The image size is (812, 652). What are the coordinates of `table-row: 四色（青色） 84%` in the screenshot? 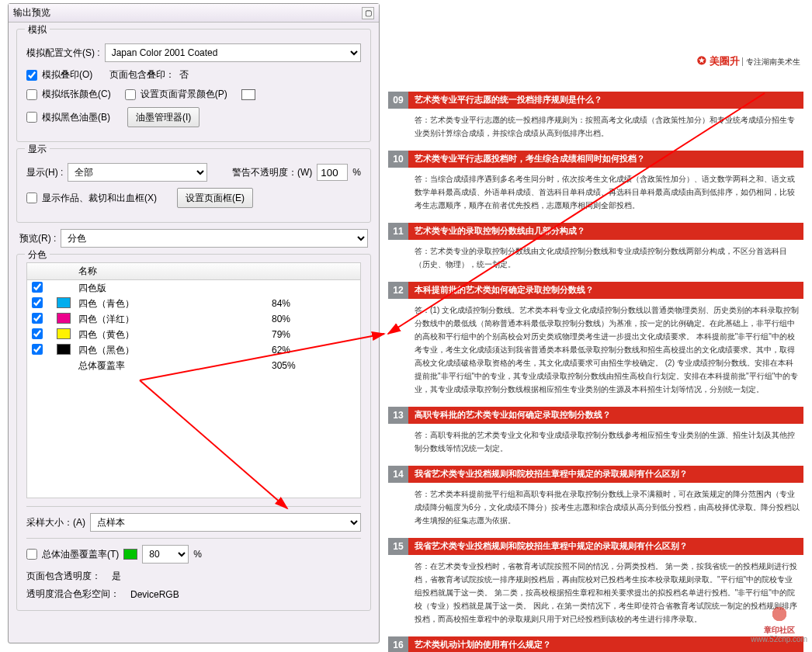 It's located at (194, 303).